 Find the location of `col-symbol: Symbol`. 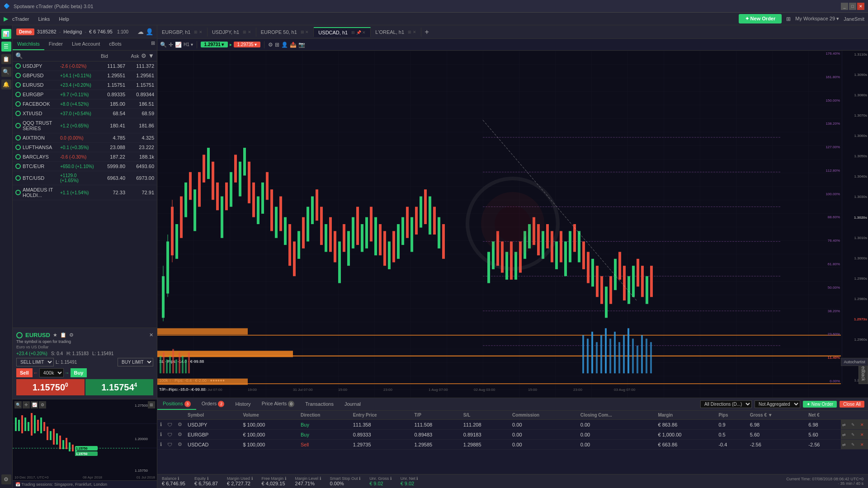

col-symbol: Symbol is located at coordinates (212, 415).